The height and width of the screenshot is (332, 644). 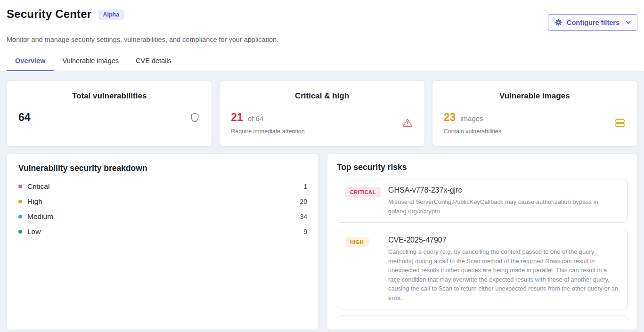 I want to click on server-stack-icon, so click(x=620, y=123).